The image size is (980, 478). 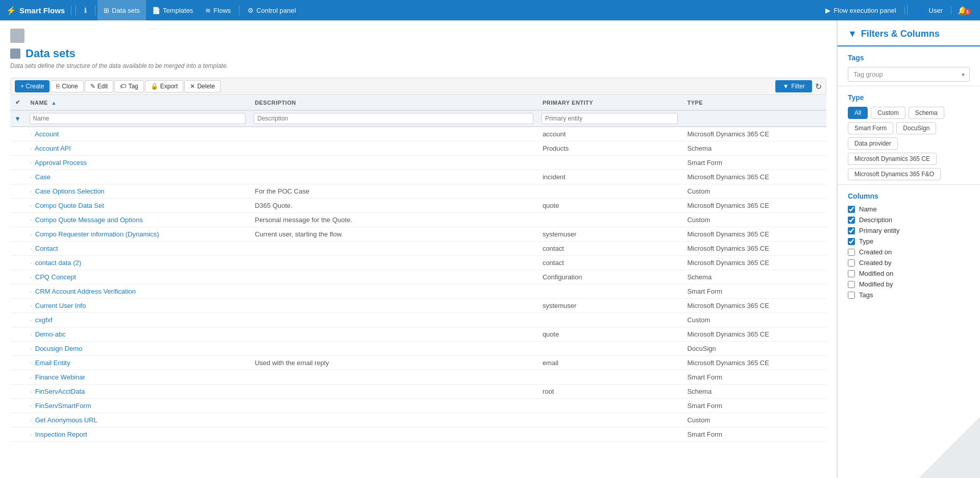 I want to click on col-checkbox-modified-by, so click(x=851, y=284).